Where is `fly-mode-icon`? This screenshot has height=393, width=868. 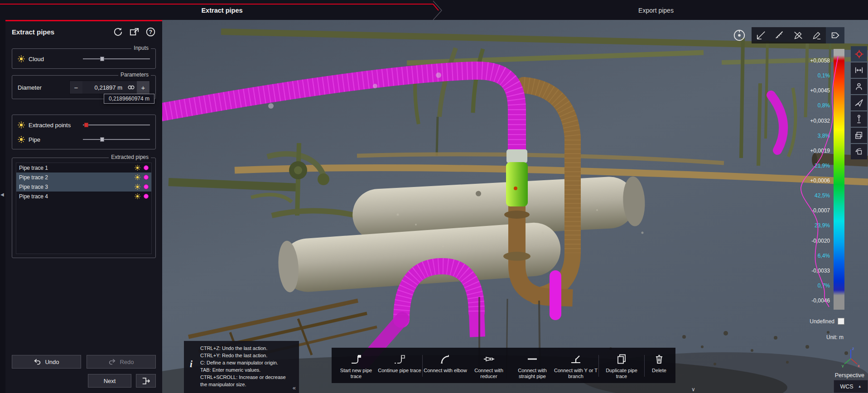
fly-mode-icon is located at coordinates (859, 103).